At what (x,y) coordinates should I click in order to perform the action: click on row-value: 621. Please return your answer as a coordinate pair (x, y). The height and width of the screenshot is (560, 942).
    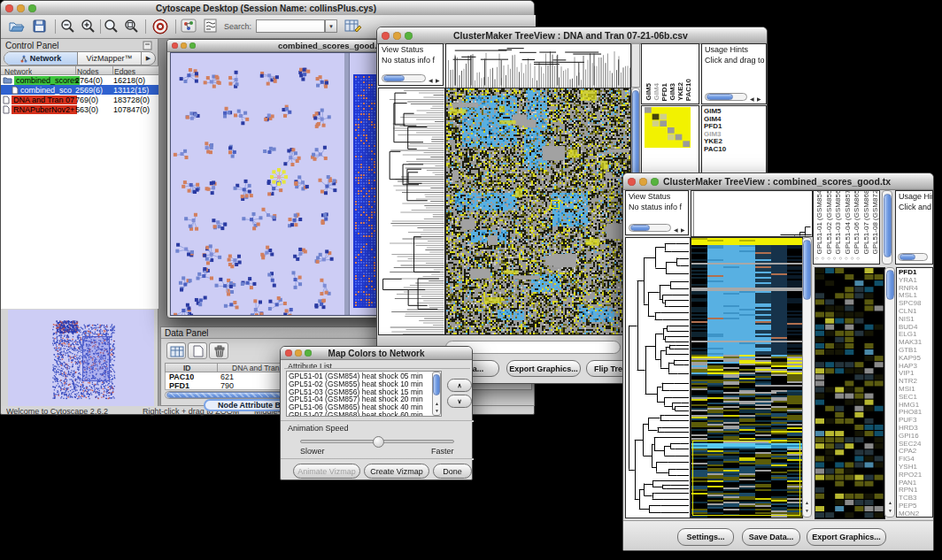
    Looking at the image, I should click on (227, 377).